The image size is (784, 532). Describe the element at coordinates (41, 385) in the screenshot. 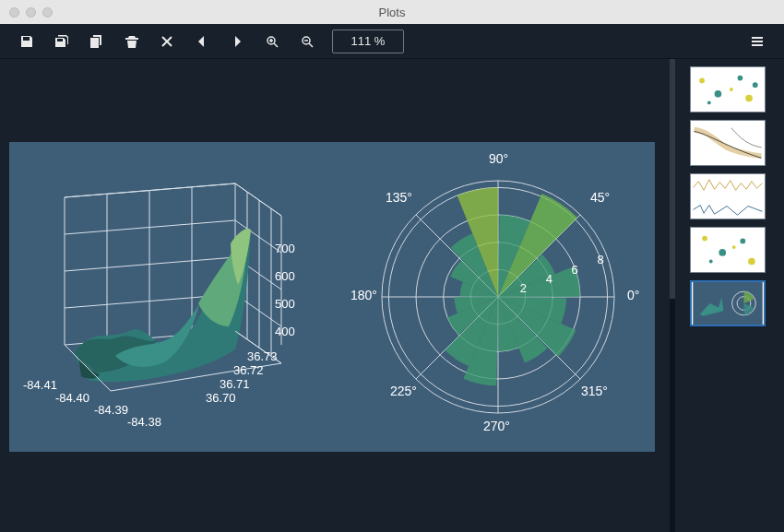

I see `surface-x-tick-8441: -84.41` at that location.